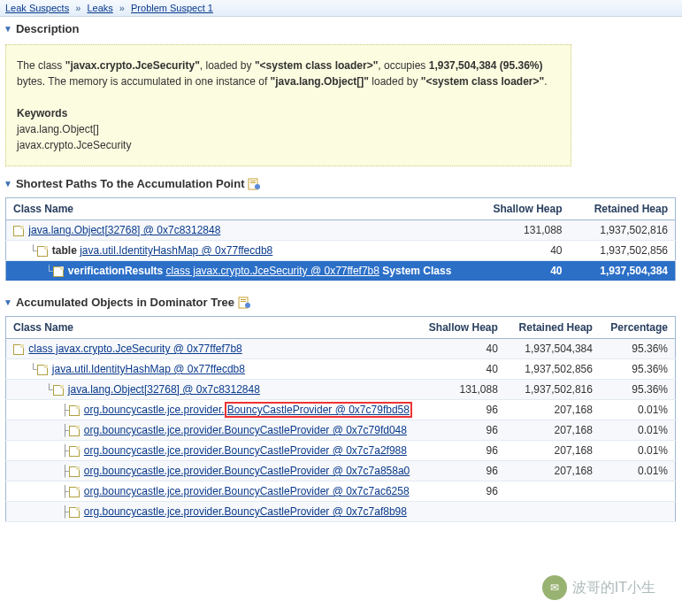 The image size is (682, 616). Describe the element at coordinates (487, 65) in the screenshot. I see `desc-size: 1,937,504,384 (95.36%)` at that location.